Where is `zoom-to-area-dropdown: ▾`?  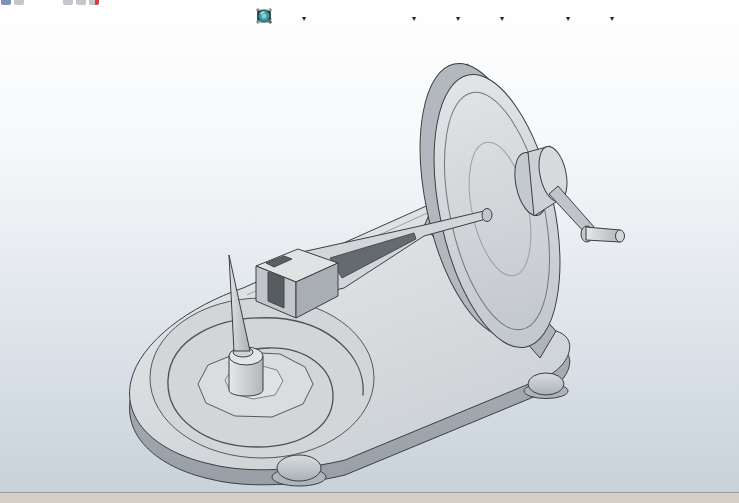 zoom-to-area-dropdown: ▾ is located at coordinates (304, 19).